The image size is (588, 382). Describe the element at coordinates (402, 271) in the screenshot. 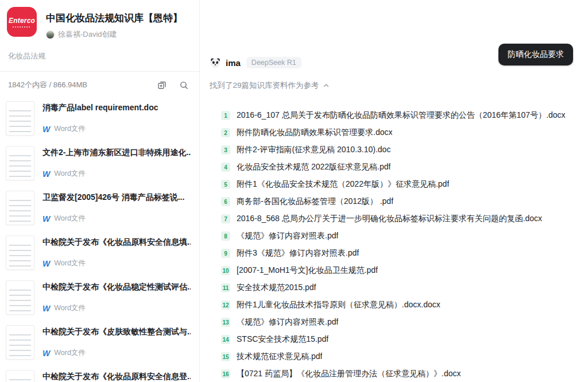

I see `reference-item: 10 [2007-1_MoH1号文]化妆品卫生规范.pdf` at that location.